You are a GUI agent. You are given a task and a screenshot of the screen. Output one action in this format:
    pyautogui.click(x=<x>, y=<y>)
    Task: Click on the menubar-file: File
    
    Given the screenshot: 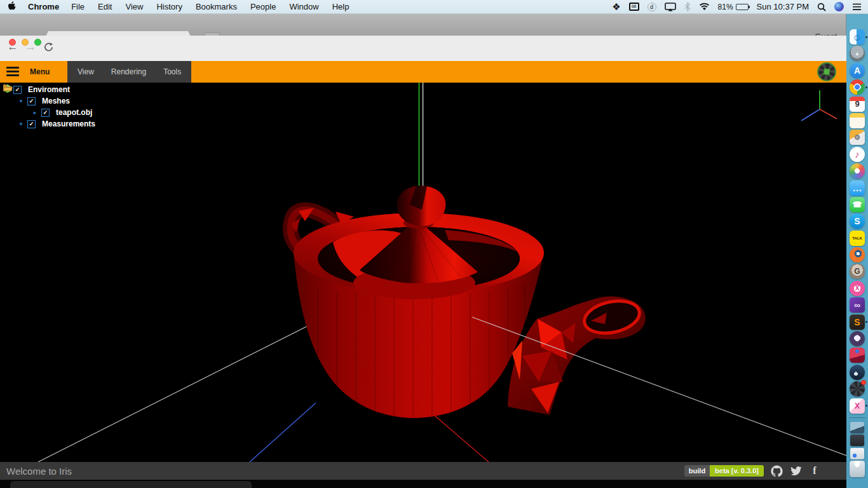 What is the action you would take?
    pyautogui.click(x=78, y=6)
    